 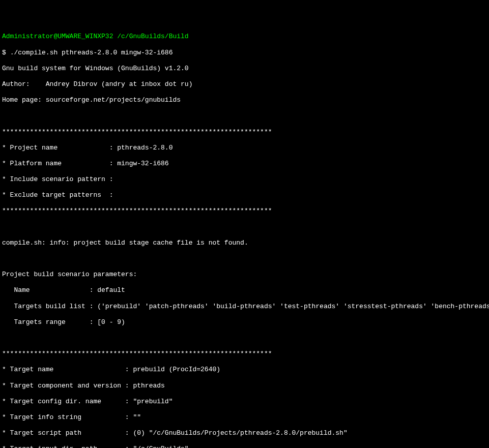 What do you see at coordinates (244, 322) in the screenshot?
I see `scenario-range: Targets range : [0 - 9)` at bounding box center [244, 322].